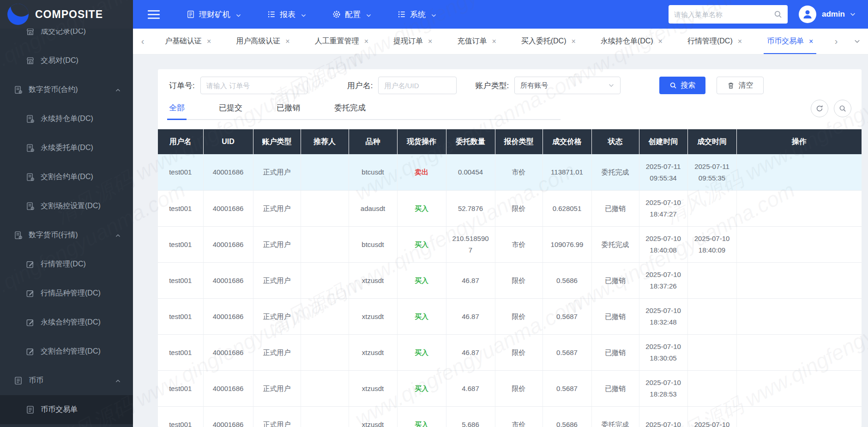 Image resolution: width=868 pixels, height=427 pixels. Describe the element at coordinates (215, 15) in the screenshot. I see `nav-menu-label: 理财矿机` at that location.